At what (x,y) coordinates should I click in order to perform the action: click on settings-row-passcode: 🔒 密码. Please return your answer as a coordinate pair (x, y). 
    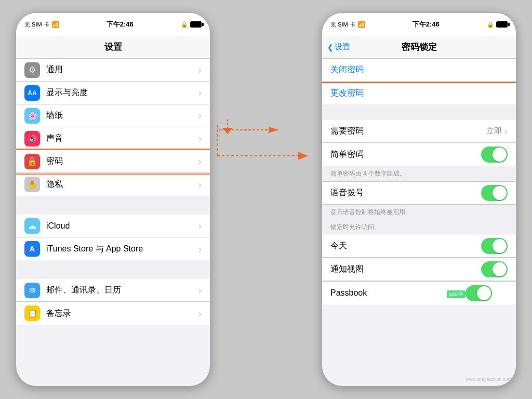
    Looking at the image, I should click on (113, 162).